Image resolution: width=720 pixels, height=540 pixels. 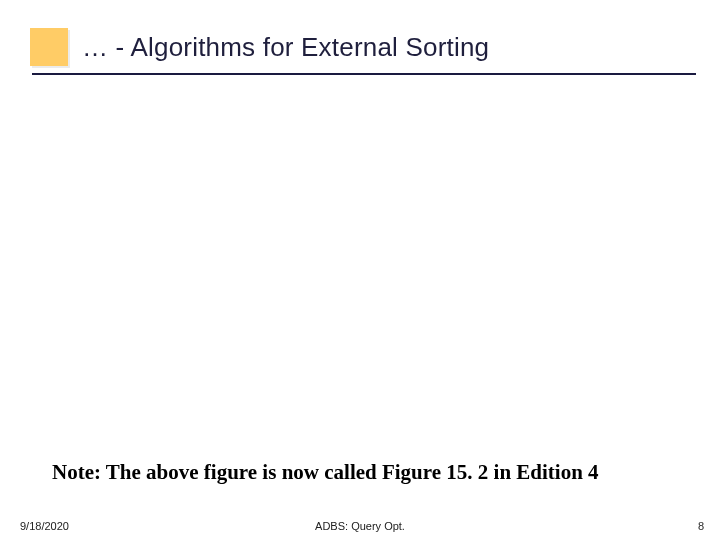 What do you see at coordinates (360, 51) in the screenshot?
I see `title-bar: … - Algorithms for External Sorting` at bounding box center [360, 51].